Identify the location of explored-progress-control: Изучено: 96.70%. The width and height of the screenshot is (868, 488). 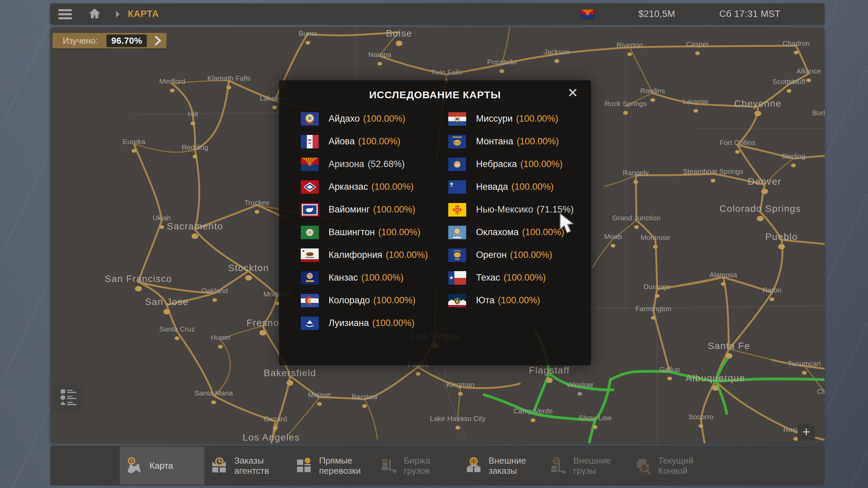
(110, 41).